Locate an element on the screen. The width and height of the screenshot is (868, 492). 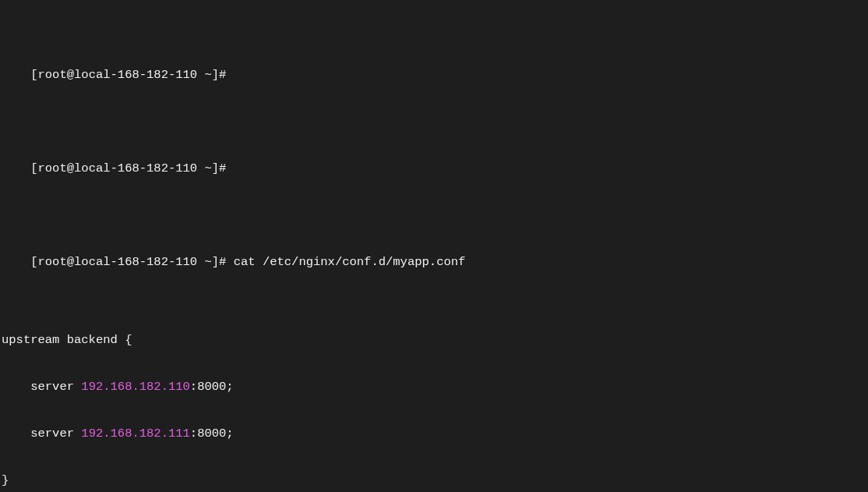
cmd-cat: cat /etc/nginx/conf.d/myapp.conf is located at coordinates (350, 262).